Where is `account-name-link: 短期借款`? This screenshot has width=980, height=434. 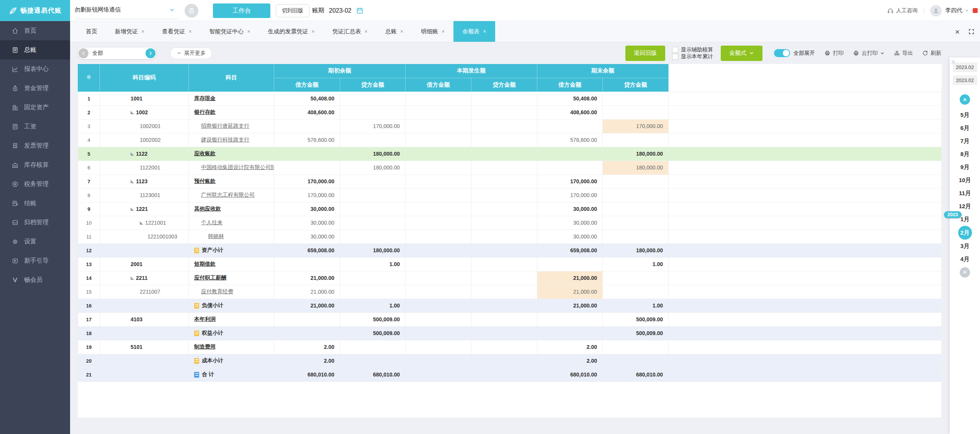 account-name-link: 短期借款 is located at coordinates (205, 264).